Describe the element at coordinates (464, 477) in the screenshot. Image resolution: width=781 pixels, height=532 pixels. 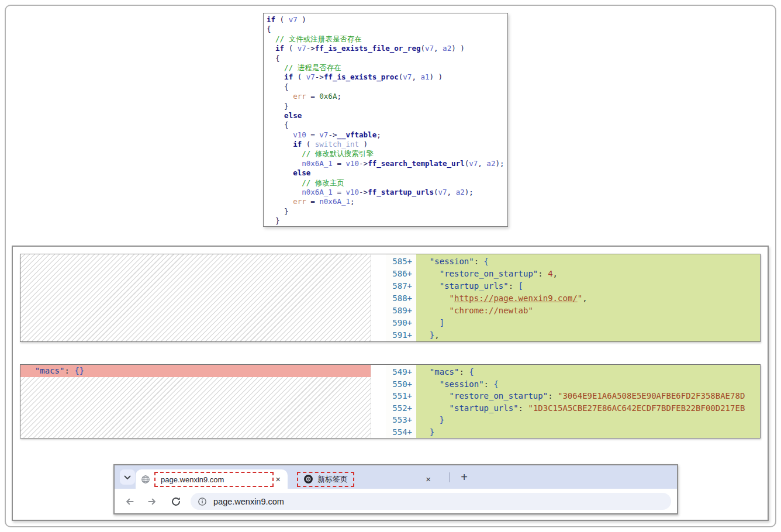
I see `new-tab-button: +` at that location.